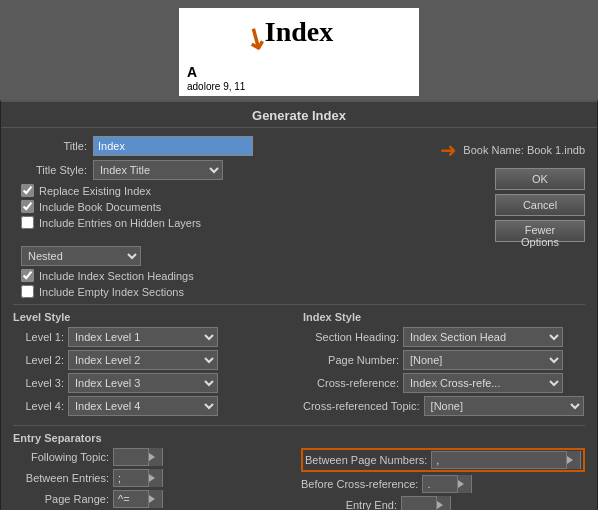 The image size is (598, 510). What do you see at coordinates (154, 365) in the screenshot?
I see `level-style-section: Level Style Level 1: Index Level 1 Level…` at bounding box center [154, 365].